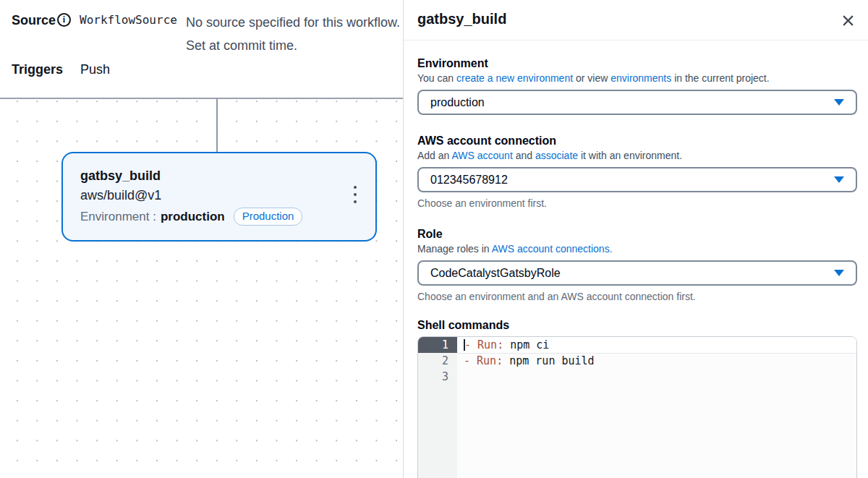 The image size is (868, 478). What do you see at coordinates (637, 203) in the screenshot?
I see `aws-account-help-text: Choose an environment first.` at bounding box center [637, 203].